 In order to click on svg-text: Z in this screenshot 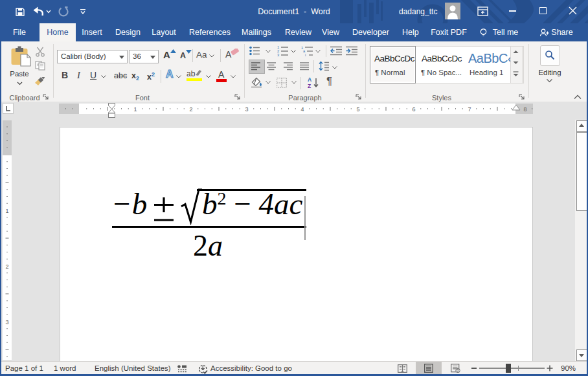, I will do `click(310, 85)`.